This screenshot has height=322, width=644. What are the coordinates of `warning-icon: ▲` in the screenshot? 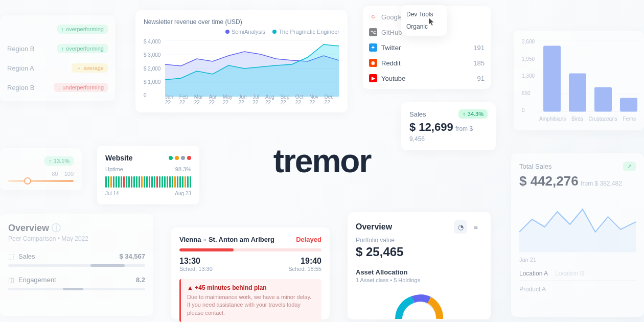 It's located at (190, 288).